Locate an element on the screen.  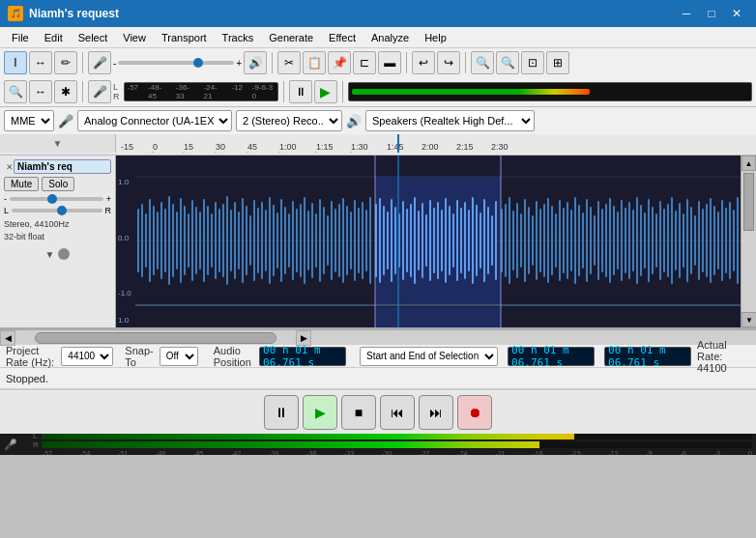
transport-skip-end-button: ⏭ is located at coordinates (436, 412).